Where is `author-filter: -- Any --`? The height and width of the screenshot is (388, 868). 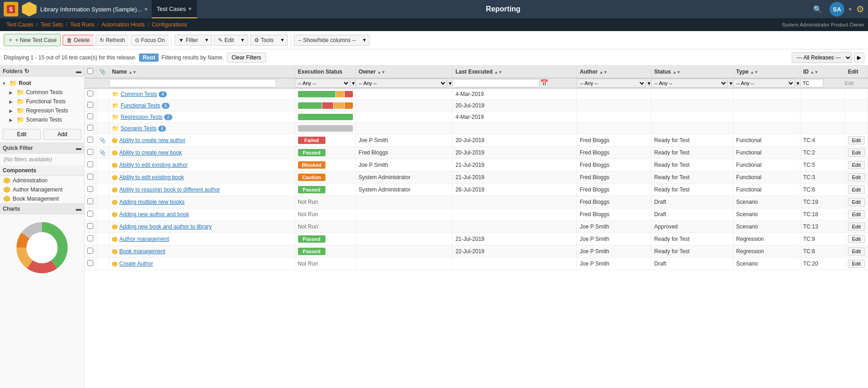 author-filter: -- Any -- is located at coordinates (612, 83).